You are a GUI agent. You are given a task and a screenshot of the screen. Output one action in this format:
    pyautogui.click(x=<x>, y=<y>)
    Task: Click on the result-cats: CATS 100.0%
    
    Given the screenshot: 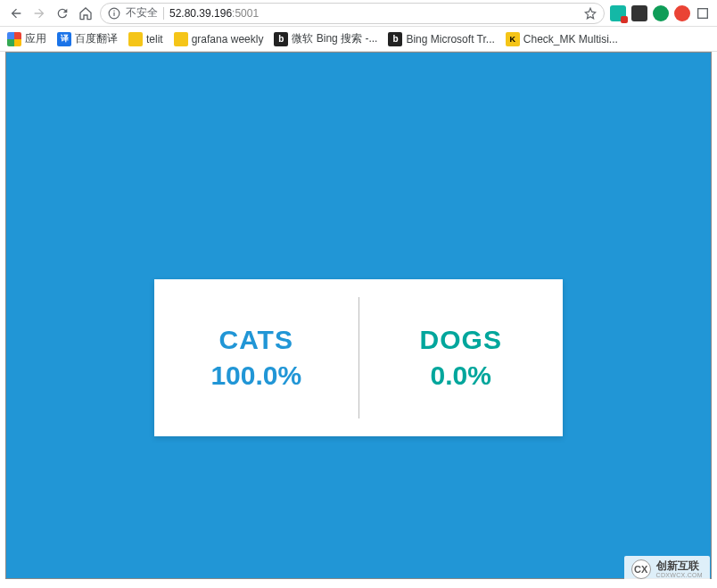 What is the action you would take?
    pyautogui.click(x=257, y=358)
    